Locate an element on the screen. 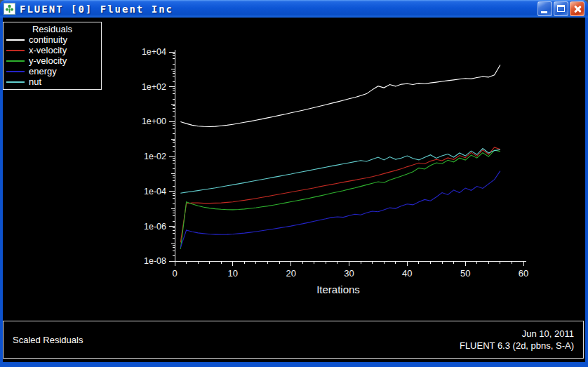  legend-label: continuity is located at coordinates (48, 39).